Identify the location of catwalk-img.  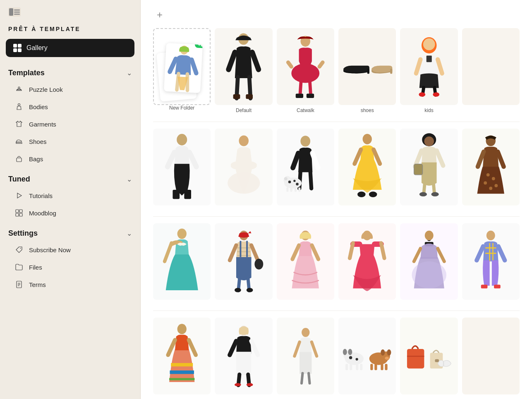
(305, 67).